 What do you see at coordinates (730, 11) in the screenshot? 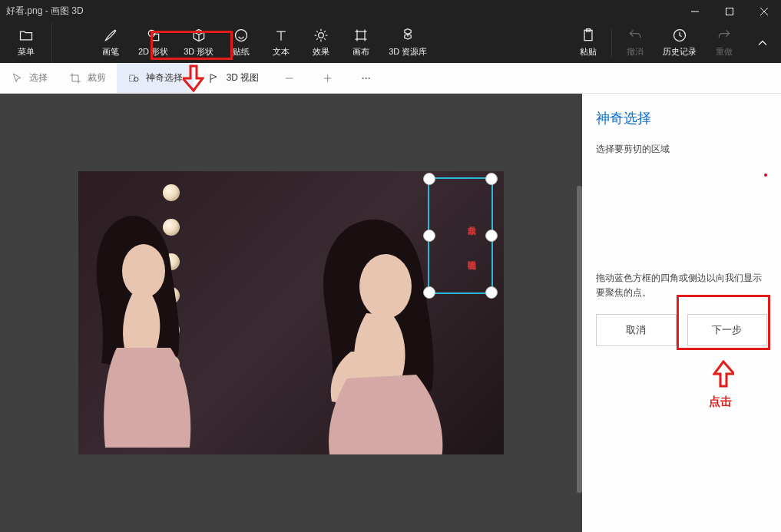
I see `maximize-button` at bounding box center [730, 11].